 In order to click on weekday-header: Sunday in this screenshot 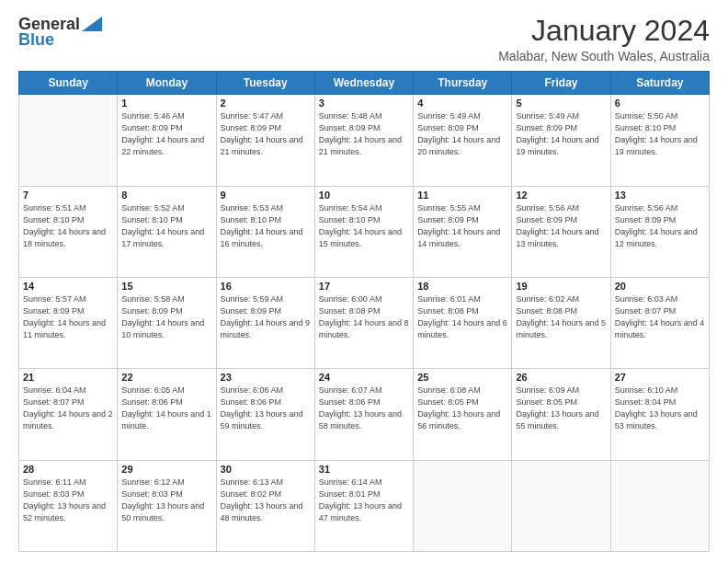, I will do `click(68, 83)`.